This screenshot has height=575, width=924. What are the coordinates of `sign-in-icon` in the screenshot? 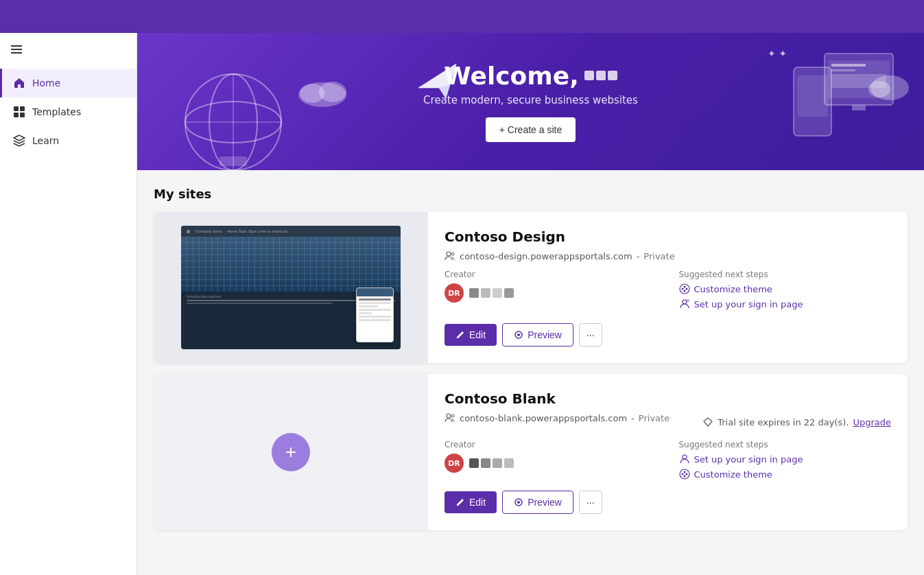 It's located at (685, 304).